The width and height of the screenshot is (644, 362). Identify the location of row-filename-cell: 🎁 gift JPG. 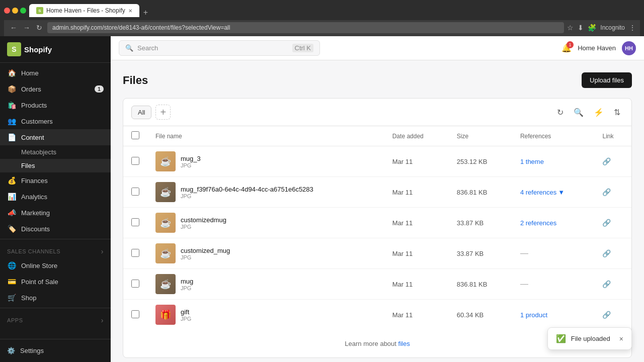
(266, 315).